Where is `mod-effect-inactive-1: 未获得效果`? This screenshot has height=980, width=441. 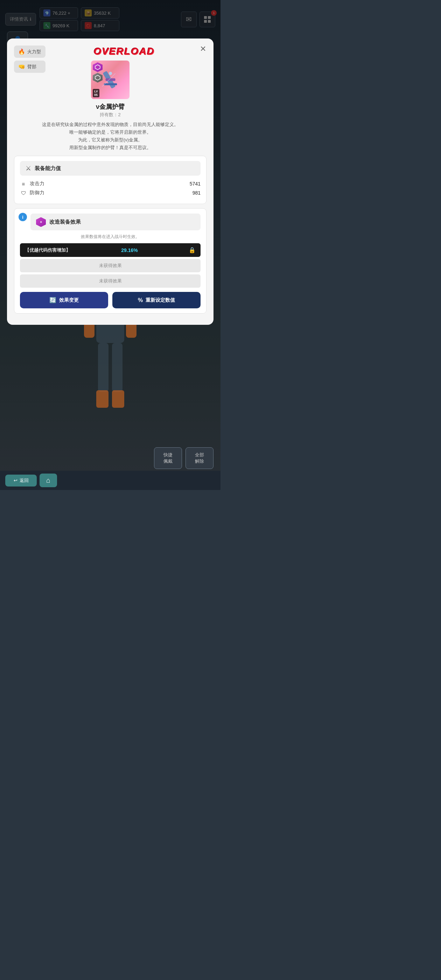
mod-effect-inactive-1: 未获得效果 is located at coordinates (110, 266).